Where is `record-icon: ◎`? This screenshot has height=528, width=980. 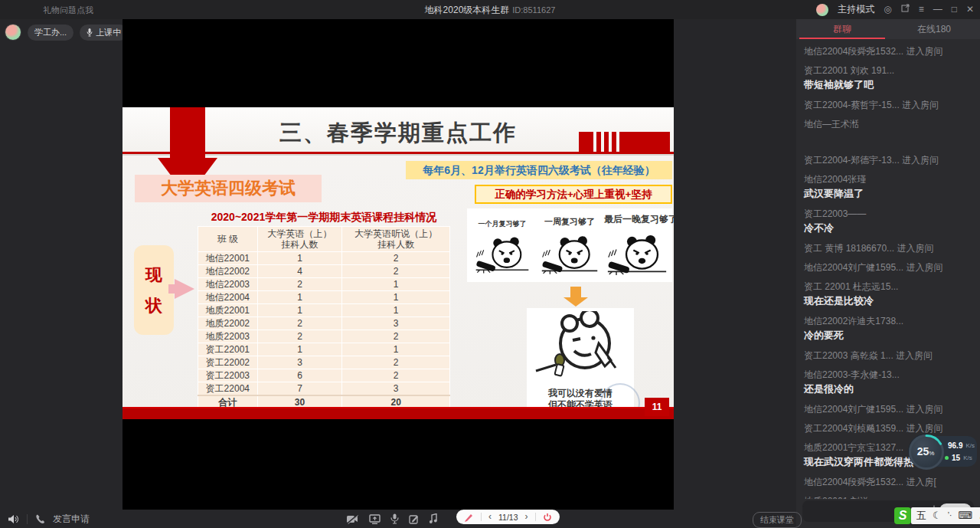 record-icon: ◎ is located at coordinates (887, 9).